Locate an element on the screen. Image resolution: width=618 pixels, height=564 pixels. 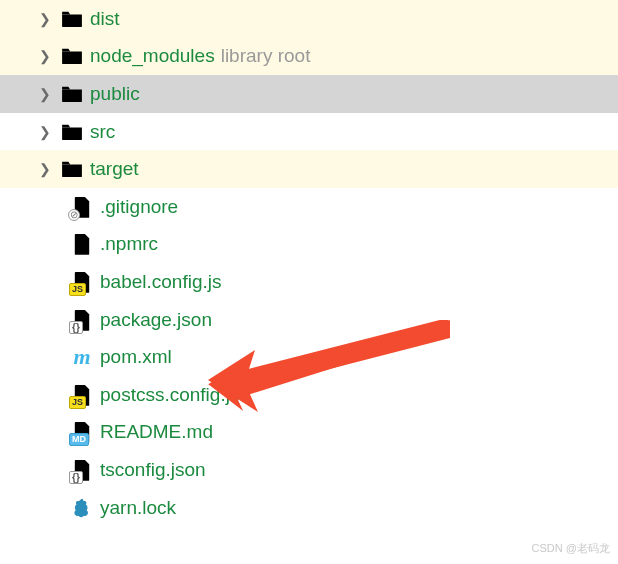
maven-file-icon: m is located at coordinates (82, 357).